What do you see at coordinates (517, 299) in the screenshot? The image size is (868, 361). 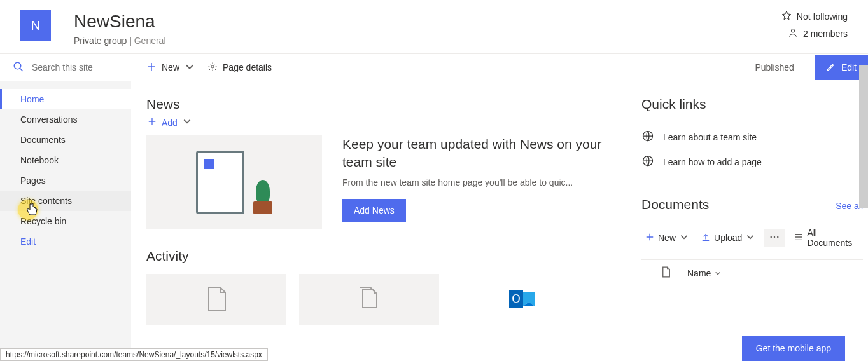 I see `svg-text: O` at bounding box center [517, 299].